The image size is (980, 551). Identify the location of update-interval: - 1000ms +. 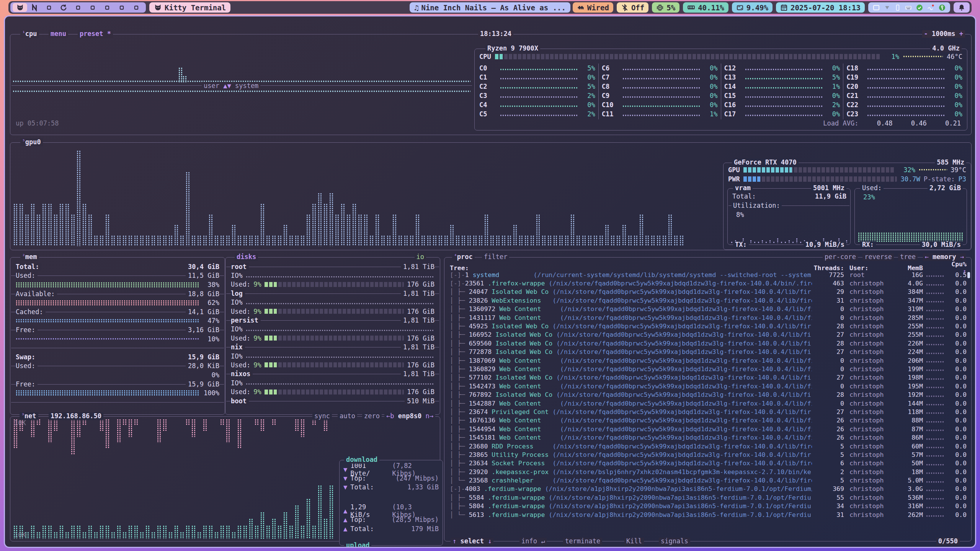
(944, 34).